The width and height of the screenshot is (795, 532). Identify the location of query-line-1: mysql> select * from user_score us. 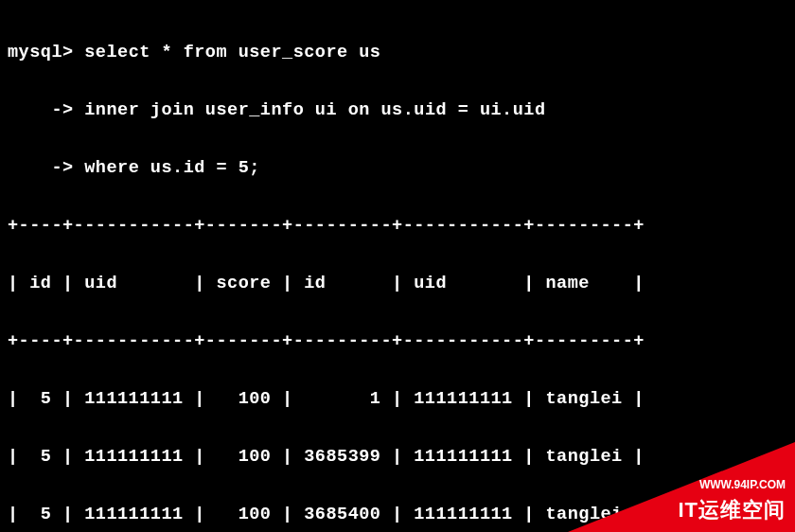
(398, 53).